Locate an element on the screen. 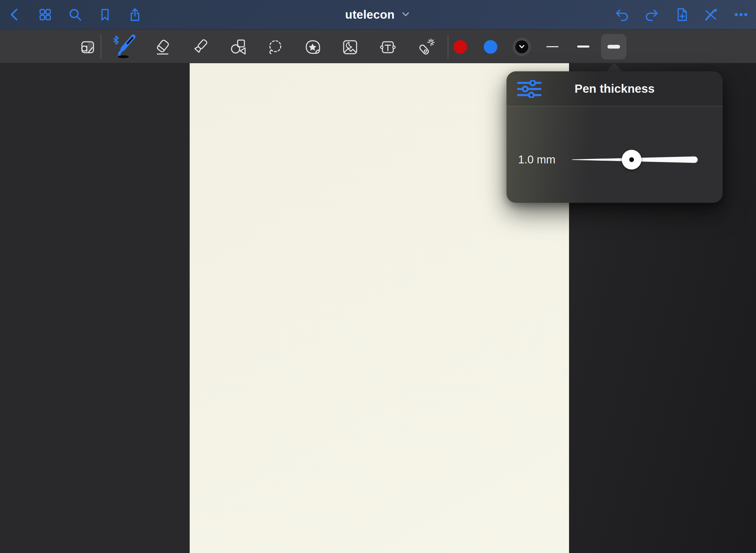 The width and height of the screenshot is (756, 553). stylus-mode-button is located at coordinates (710, 15).